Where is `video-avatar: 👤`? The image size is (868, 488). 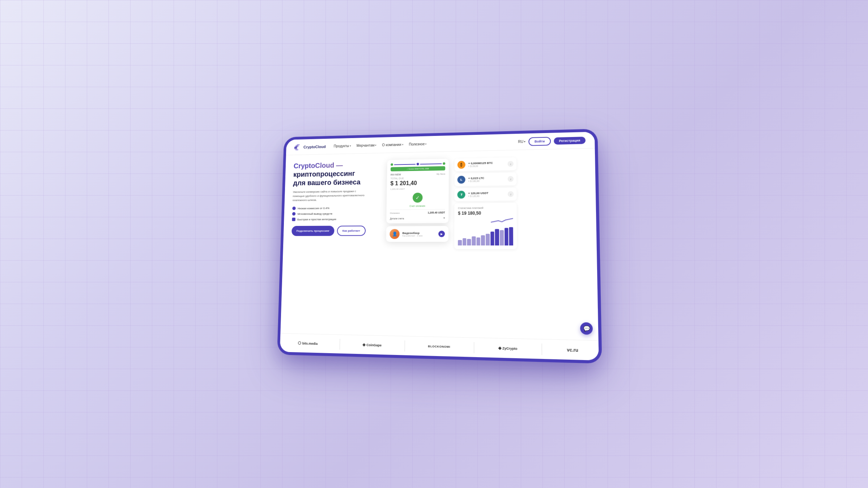
video-avatar: 👤 is located at coordinates (395, 234).